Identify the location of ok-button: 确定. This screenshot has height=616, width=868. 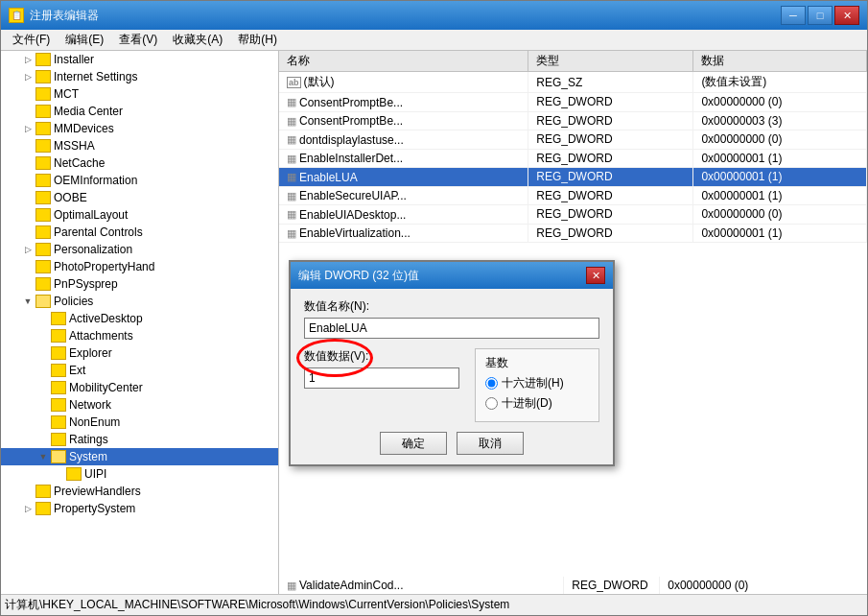
(413, 443).